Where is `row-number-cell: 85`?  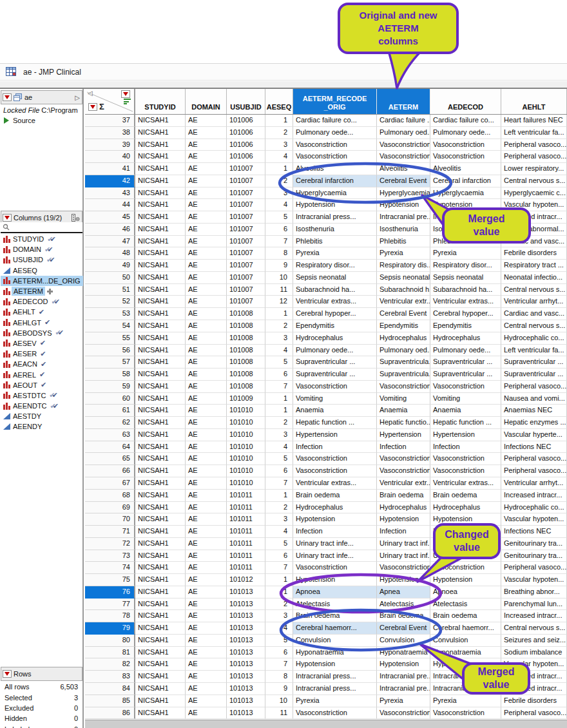 row-number-cell: 85 is located at coordinates (110, 701).